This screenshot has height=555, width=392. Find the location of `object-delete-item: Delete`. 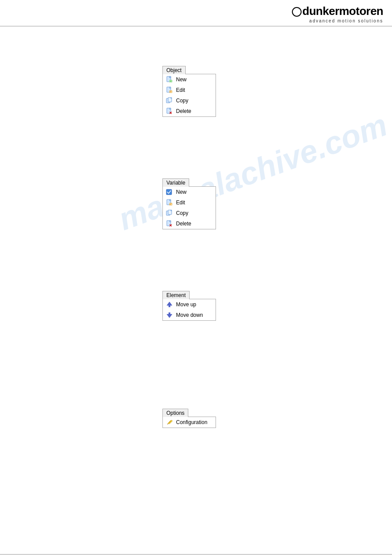

object-delete-item: Delete is located at coordinates (189, 111).